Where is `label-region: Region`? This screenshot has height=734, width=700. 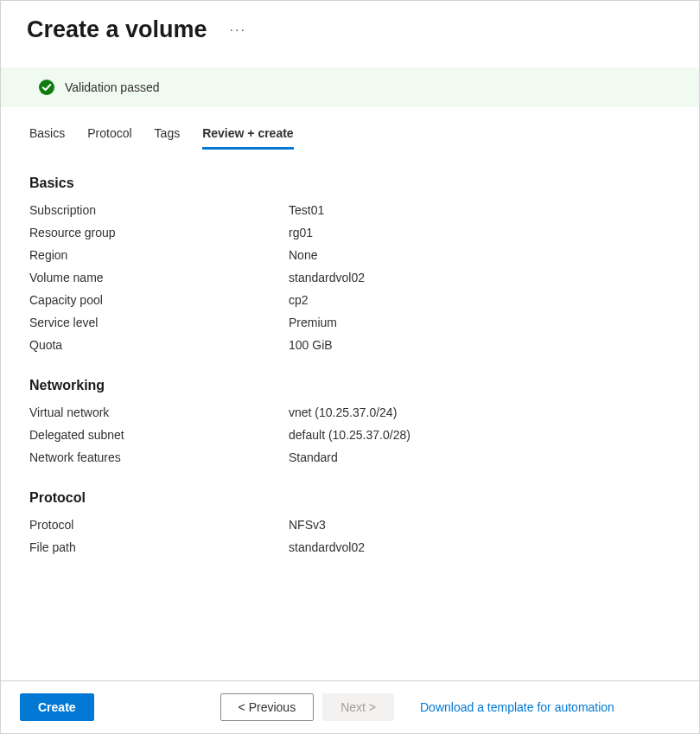
label-region: Region is located at coordinates (159, 255).